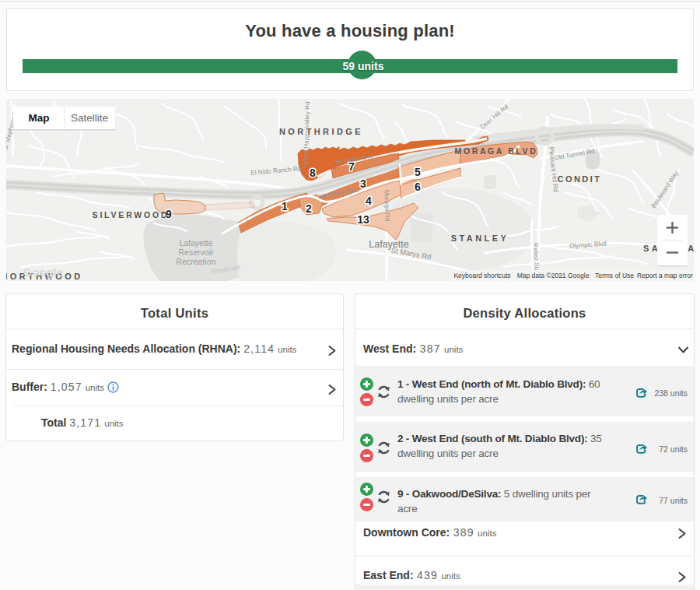 This screenshot has width=700, height=590. I want to click on svg-text: A, so click(691, 248).